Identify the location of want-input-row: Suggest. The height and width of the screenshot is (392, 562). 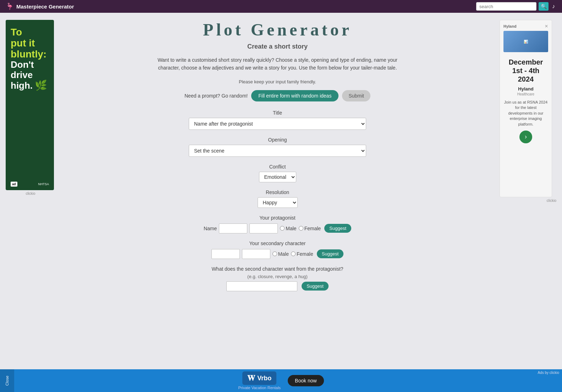
(277, 286).